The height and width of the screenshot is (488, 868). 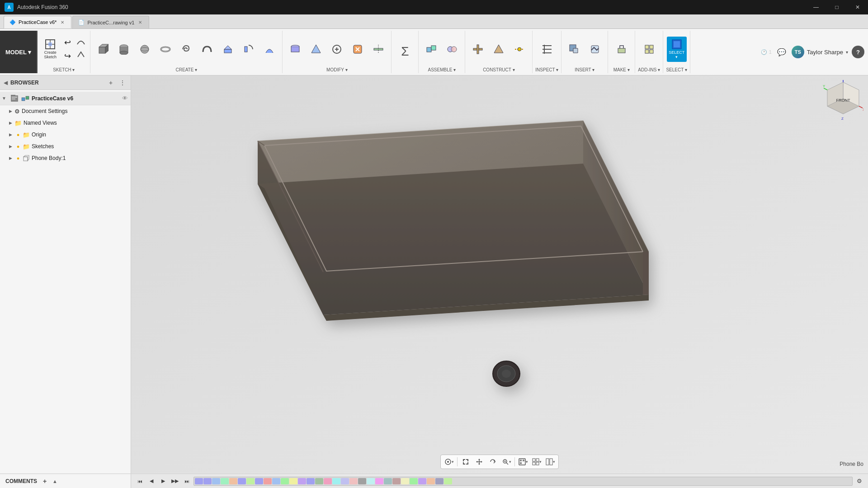 What do you see at coordinates (837, 7) in the screenshot?
I see `maximize-button: □` at bounding box center [837, 7].